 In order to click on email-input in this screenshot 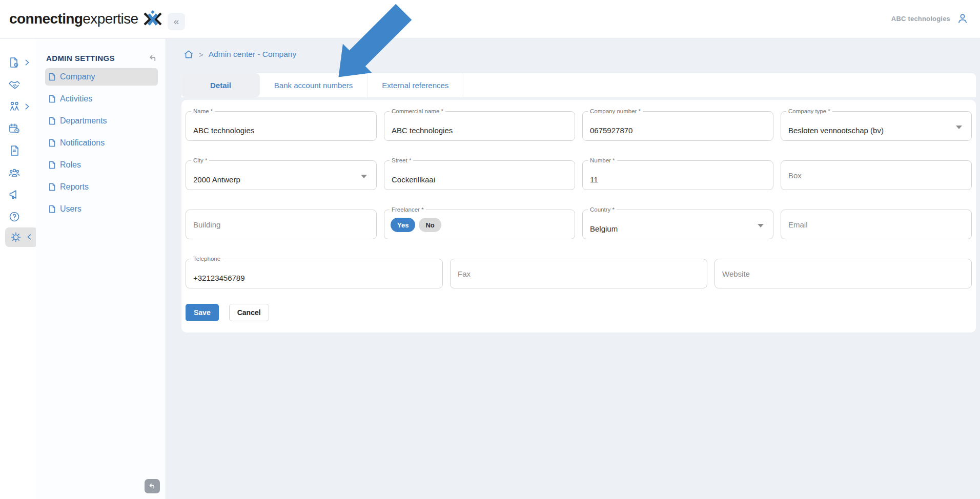, I will do `click(876, 224)`.